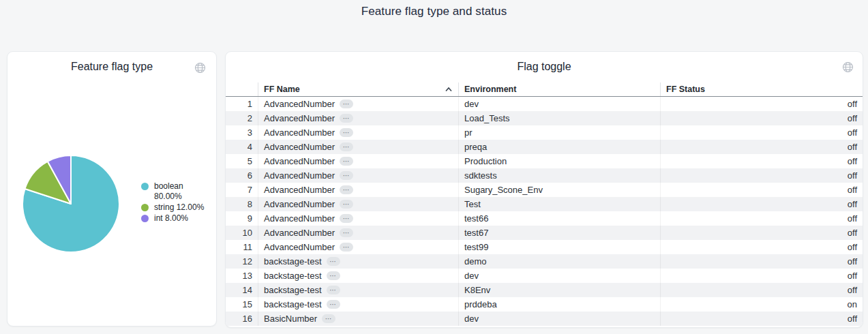  What do you see at coordinates (242, 132) in the screenshot?
I see `row-number-cell: 3` at bounding box center [242, 132].